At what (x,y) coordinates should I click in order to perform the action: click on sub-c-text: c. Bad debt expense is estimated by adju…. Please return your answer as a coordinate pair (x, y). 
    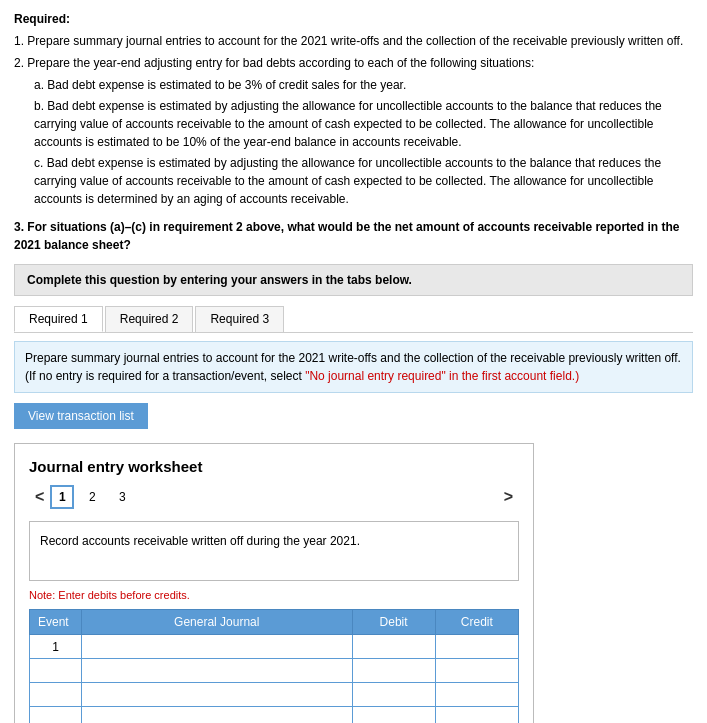
    Looking at the image, I should click on (364, 181).